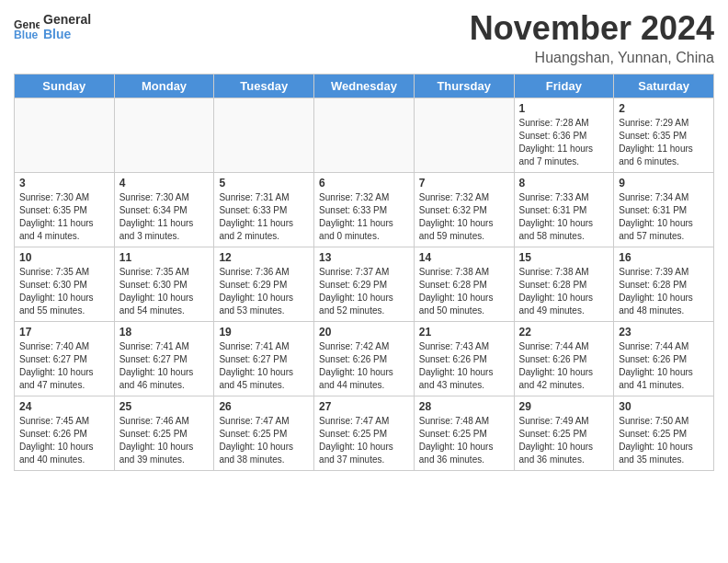  What do you see at coordinates (265, 434) in the screenshot?
I see `table-row: 26Sunrise: 7:47 AM Sunset: 6:25 PM Dayli…` at bounding box center [265, 434].